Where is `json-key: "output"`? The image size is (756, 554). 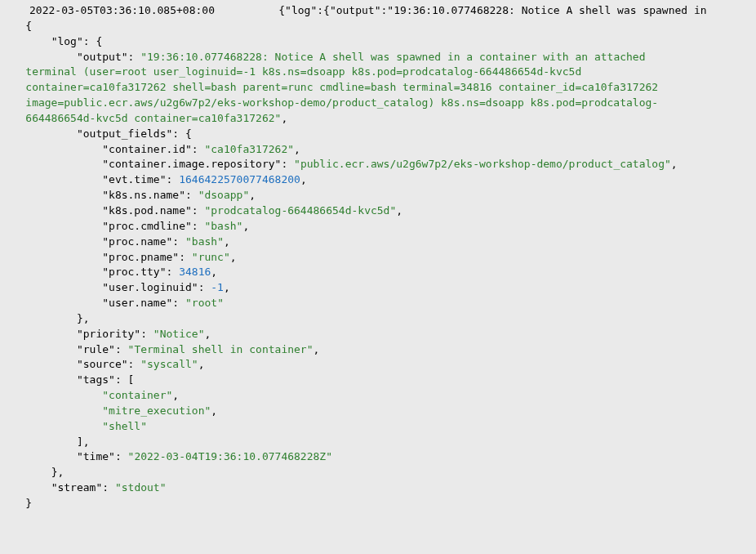 json-key: "output" is located at coordinates (103, 57).